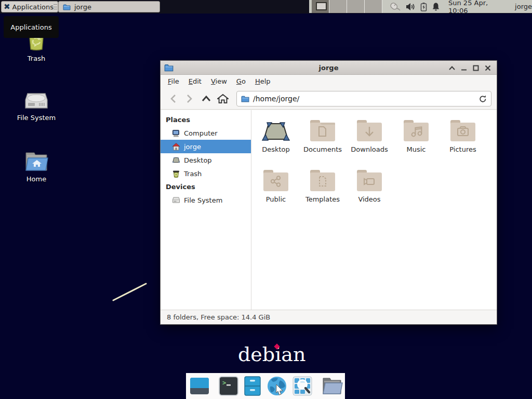 This screenshot has width=532, height=399. I want to click on up-button, so click(206, 99).